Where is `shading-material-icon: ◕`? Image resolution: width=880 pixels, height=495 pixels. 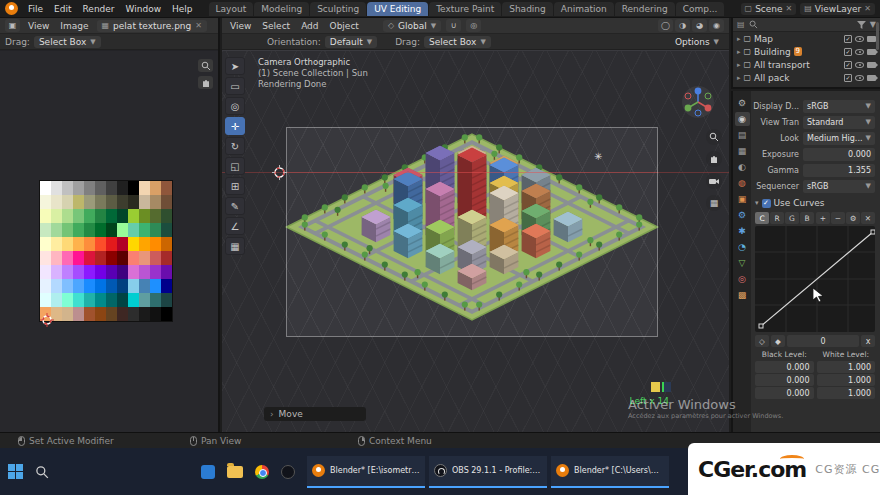 shading-material-icon: ◕ is located at coordinates (700, 26).